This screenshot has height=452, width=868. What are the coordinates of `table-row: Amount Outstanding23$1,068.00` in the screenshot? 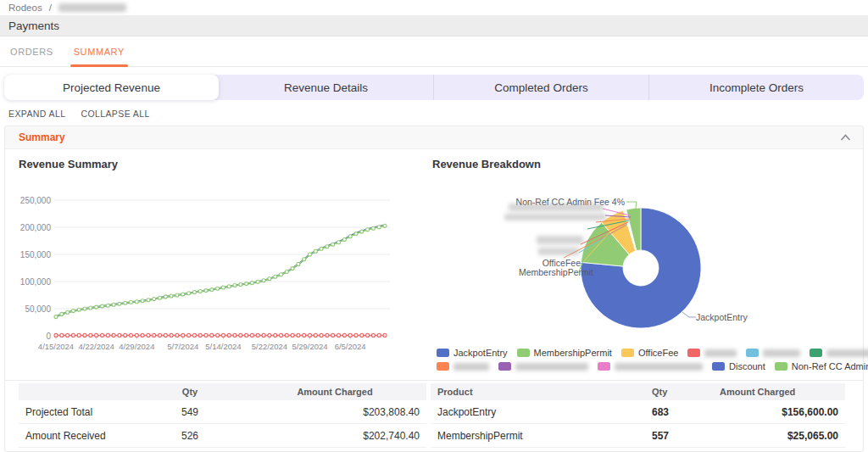 It's located at (222, 449).